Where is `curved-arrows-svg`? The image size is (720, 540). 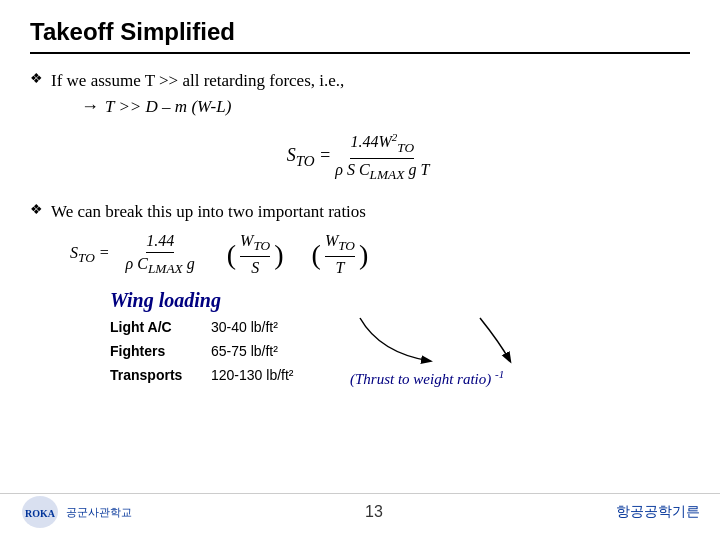
curved-arrows-svg is located at coordinates (450, 340).